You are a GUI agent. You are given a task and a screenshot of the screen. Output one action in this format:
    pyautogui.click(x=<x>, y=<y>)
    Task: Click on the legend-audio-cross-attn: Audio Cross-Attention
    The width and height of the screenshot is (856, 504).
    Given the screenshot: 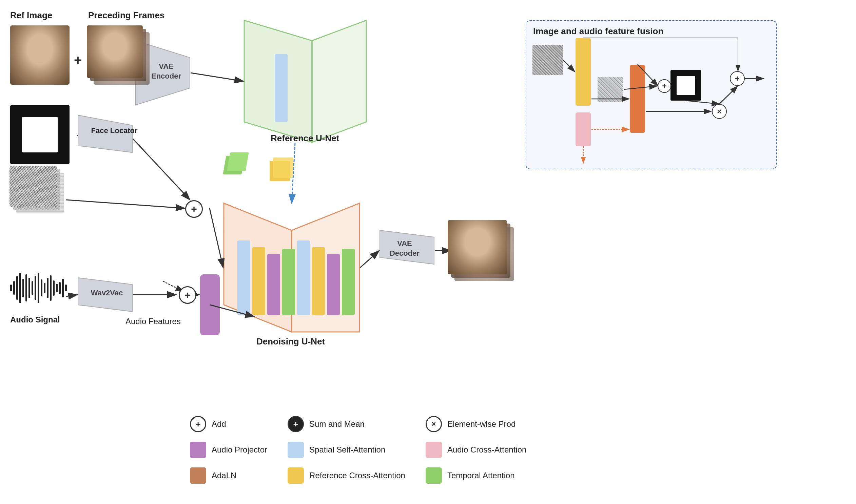 What is the action you would take?
    pyautogui.click(x=476, y=450)
    